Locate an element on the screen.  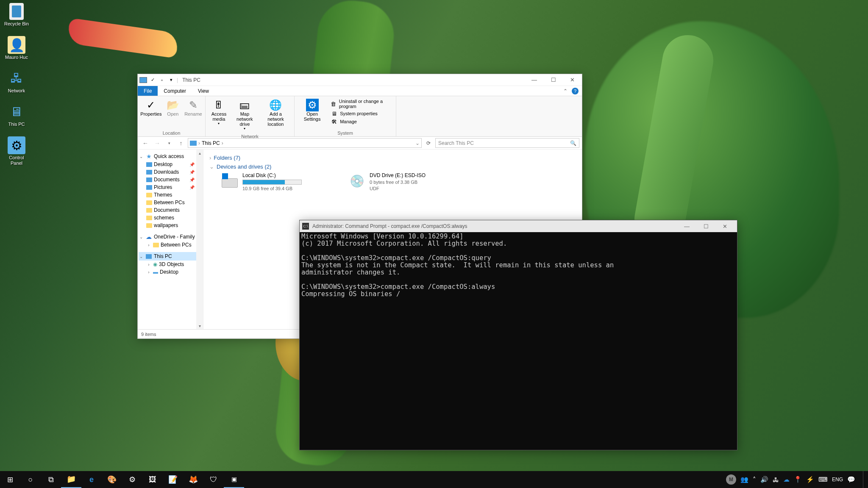
tab-computer: Computer is located at coordinates (175, 91).